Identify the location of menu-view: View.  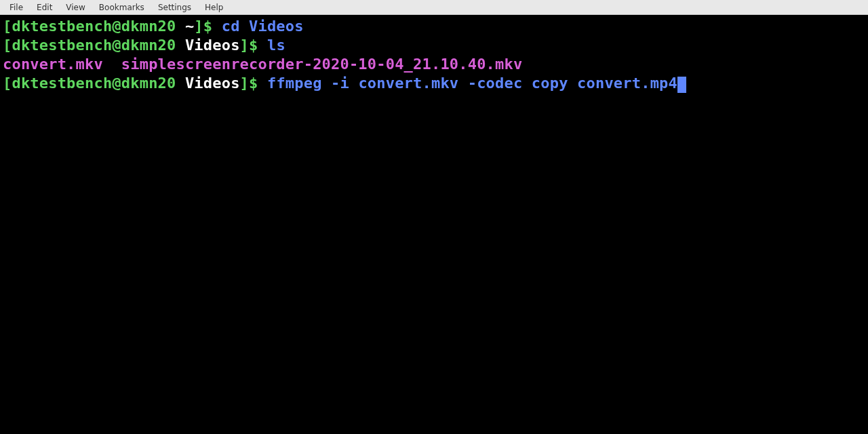
(75, 7).